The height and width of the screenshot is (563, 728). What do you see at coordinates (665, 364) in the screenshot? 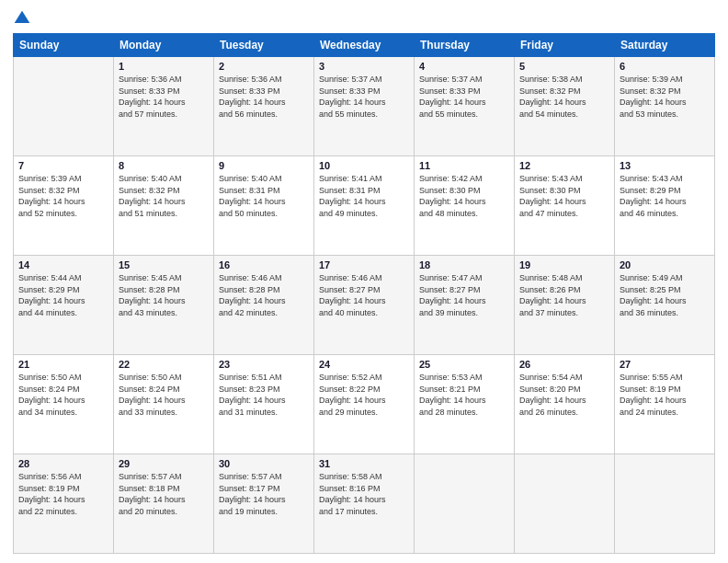
I see `day-number: 27` at bounding box center [665, 364].